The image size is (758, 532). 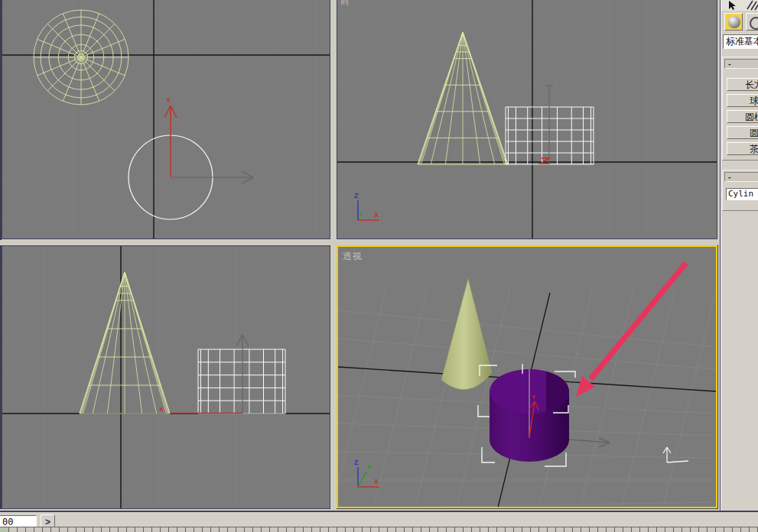 What do you see at coordinates (752, 21) in the screenshot?
I see `create-shapes-button` at bounding box center [752, 21].